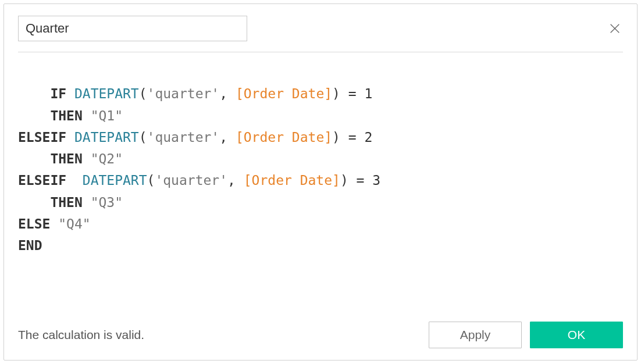  I want to click on close-icon, so click(615, 28).